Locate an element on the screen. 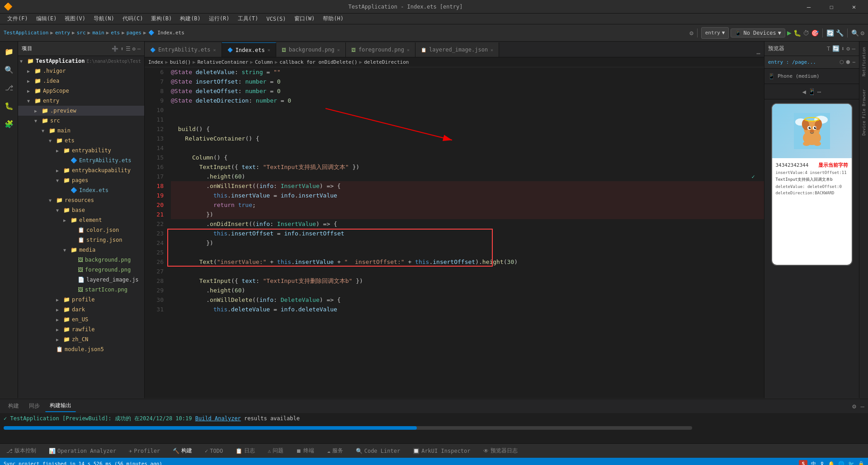 The height and width of the screenshot is (465, 868). status-mic-icon: 🎙 is located at coordinates (822, 463).